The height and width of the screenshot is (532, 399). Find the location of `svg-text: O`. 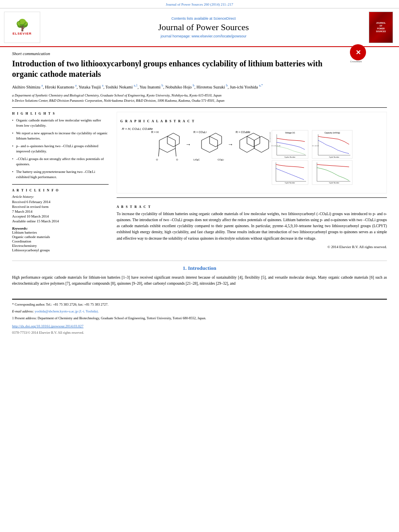

svg-text: O is located at coordinates (177, 160).